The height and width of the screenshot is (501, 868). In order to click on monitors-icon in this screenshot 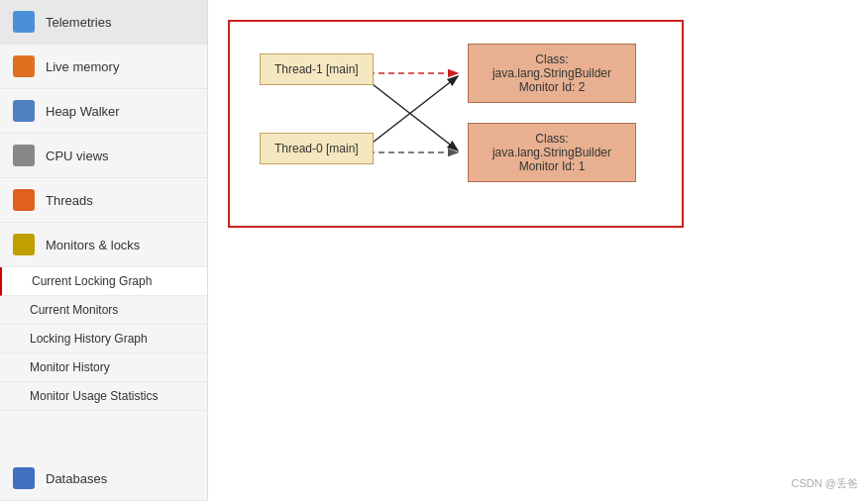, I will do `click(24, 245)`.